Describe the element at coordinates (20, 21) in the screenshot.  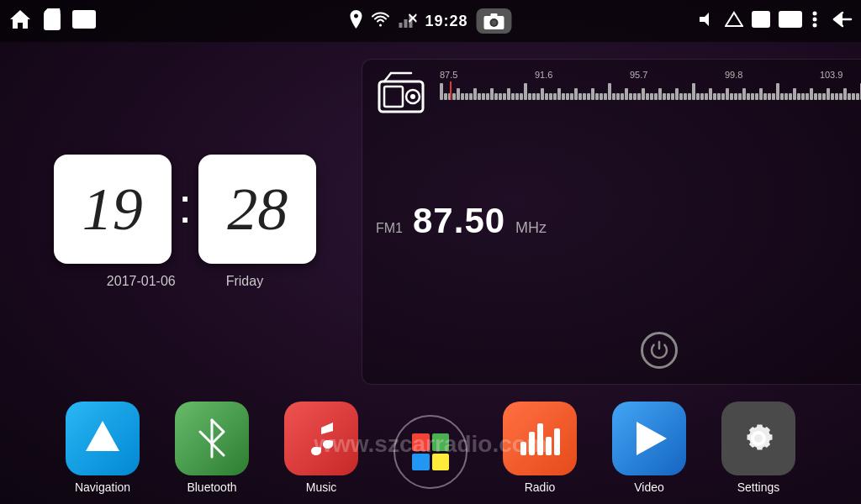
I see `home-icon` at that location.